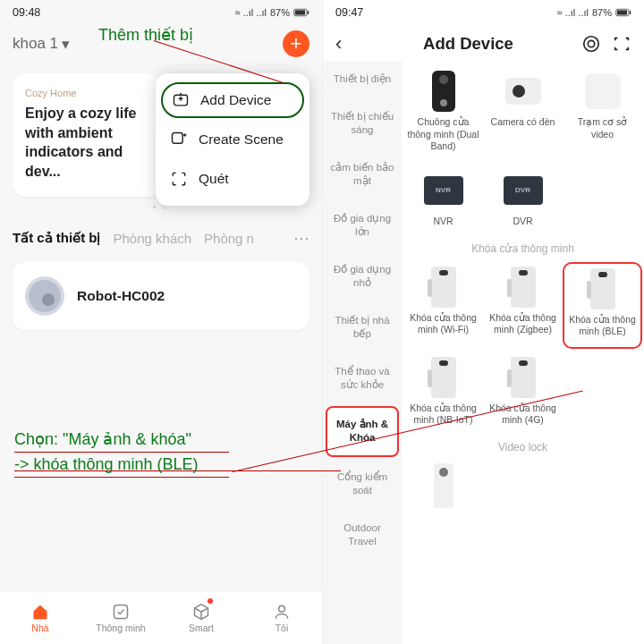 Image resolution: width=644 pixels, height=644 pixels. I want to click on device-icon, so click(181, 100).